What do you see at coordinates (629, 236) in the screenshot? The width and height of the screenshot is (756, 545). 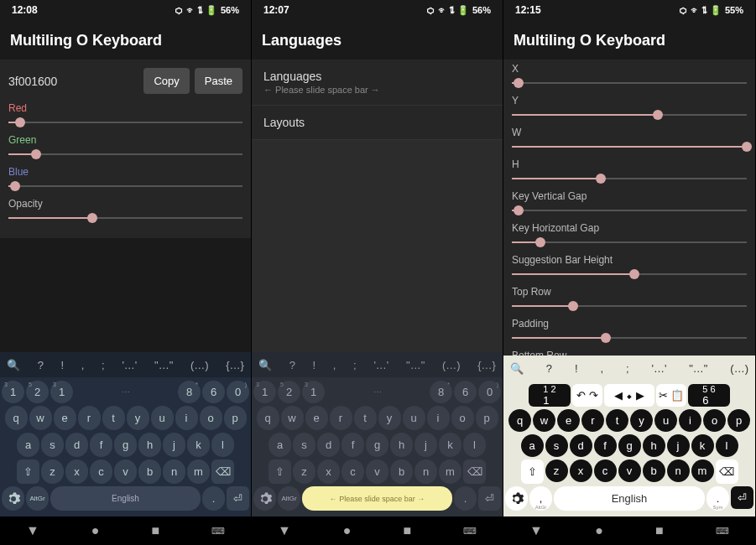 I see `slider-key horizontal gap: Key Horizontal Gap` at bounding box center [629, 236].